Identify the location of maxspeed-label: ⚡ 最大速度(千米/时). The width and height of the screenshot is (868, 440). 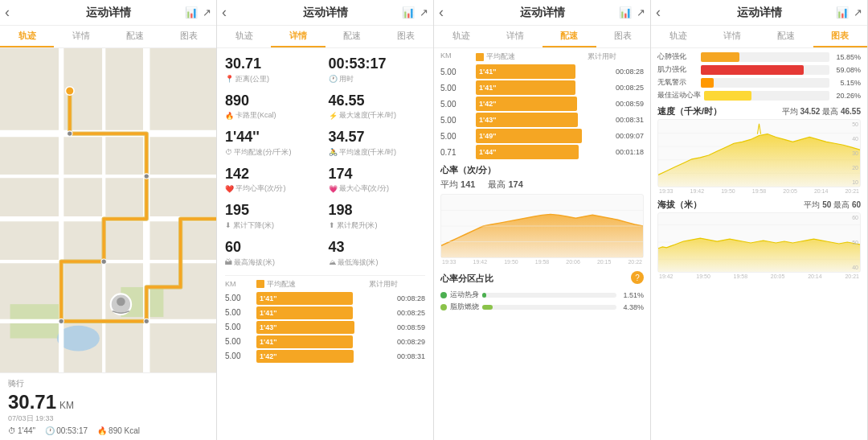
(378, 116).